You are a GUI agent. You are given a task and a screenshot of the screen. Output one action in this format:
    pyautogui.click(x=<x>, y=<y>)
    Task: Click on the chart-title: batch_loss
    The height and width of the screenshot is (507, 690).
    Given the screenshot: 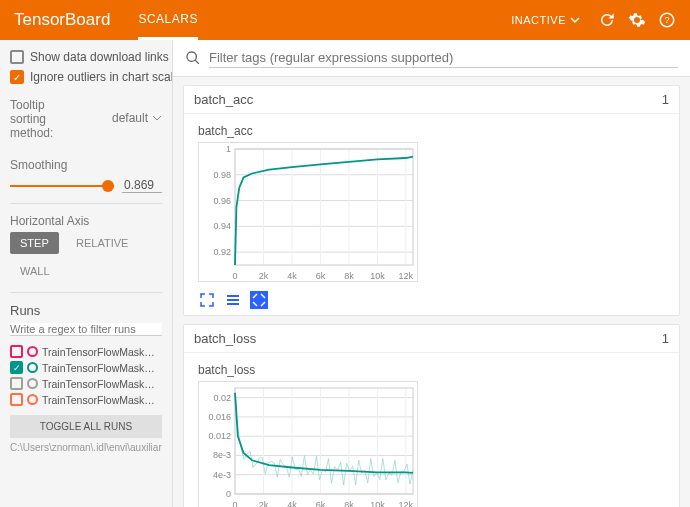 What is the action you would take?
    pyautogui.click(x=432, y=370)
    